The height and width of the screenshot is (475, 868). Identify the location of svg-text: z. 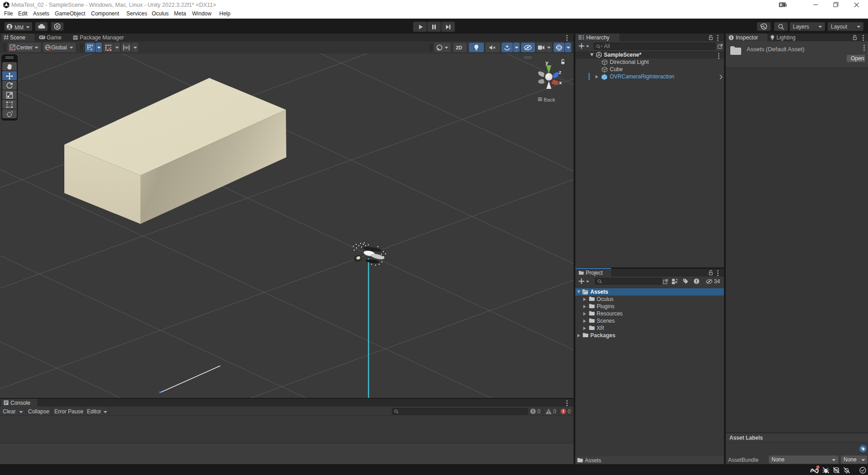
(560, 72).